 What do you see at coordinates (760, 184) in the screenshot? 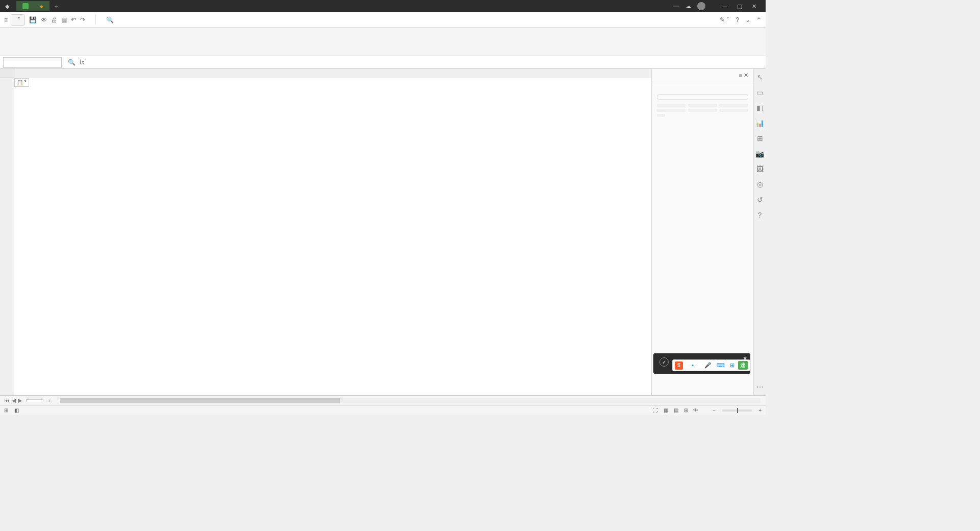
I see `target-icon: ◎` at bounding box center [760, 184].